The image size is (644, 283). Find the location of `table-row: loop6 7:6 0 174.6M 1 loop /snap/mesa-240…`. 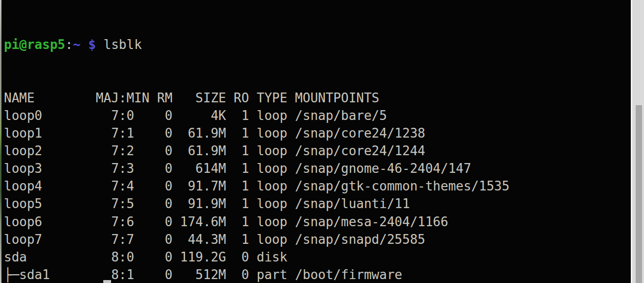

table-row: loop6 7:6 0 174.6M 1 loop /snap/mesa-240… is located at coordinates (317, 222).